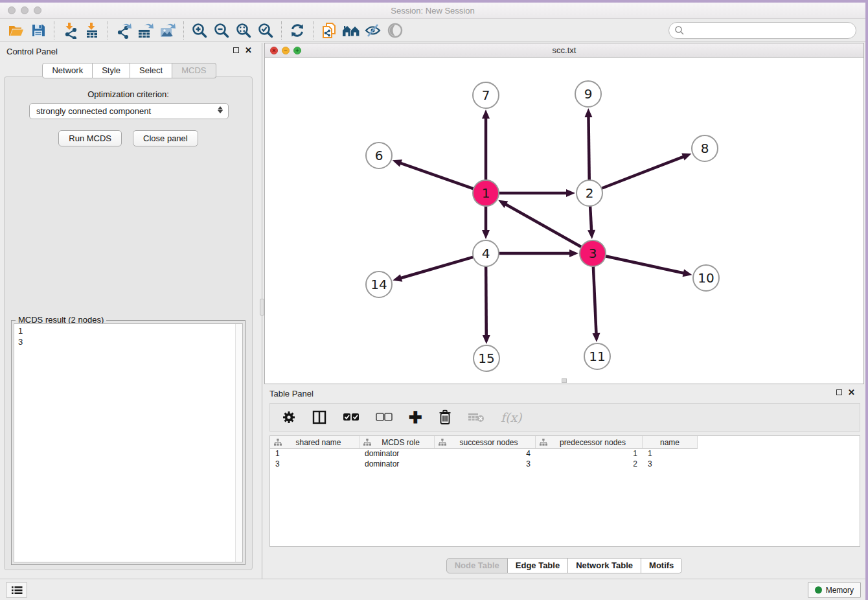 The height and width of the screenshot is (600, 868). I want to click on table-row: 1dominator411, so click(565, 454).